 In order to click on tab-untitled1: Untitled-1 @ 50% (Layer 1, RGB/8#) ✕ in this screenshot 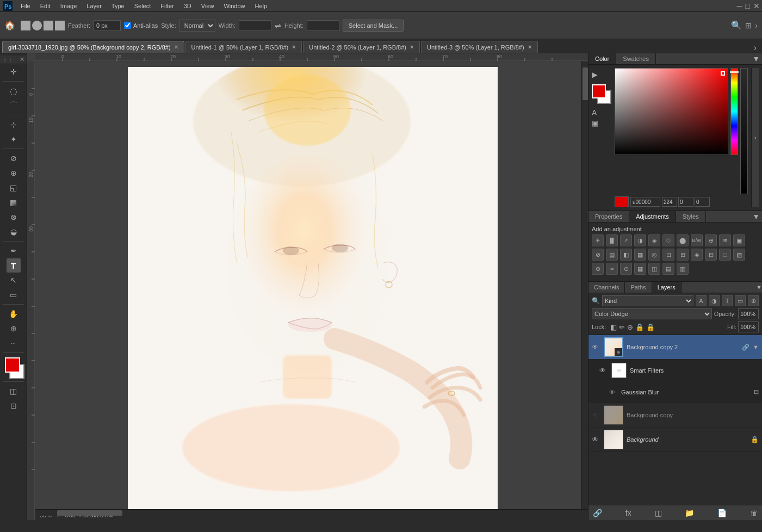, I will do `click(244, 47)`.